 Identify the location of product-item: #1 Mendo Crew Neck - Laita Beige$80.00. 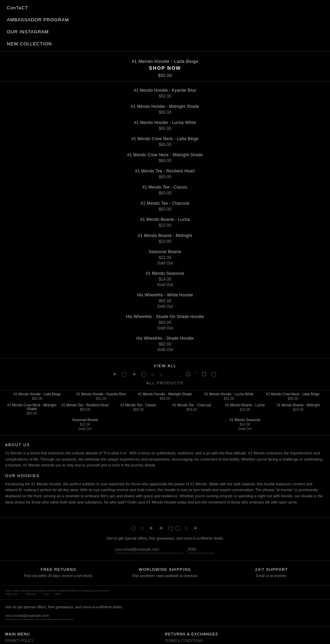
(165, 142).